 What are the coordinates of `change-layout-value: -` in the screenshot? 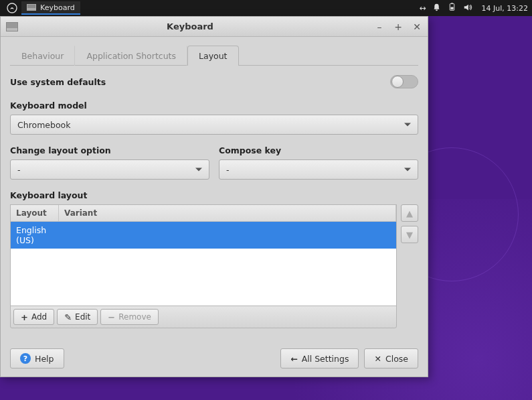 It's located at (19, 170).